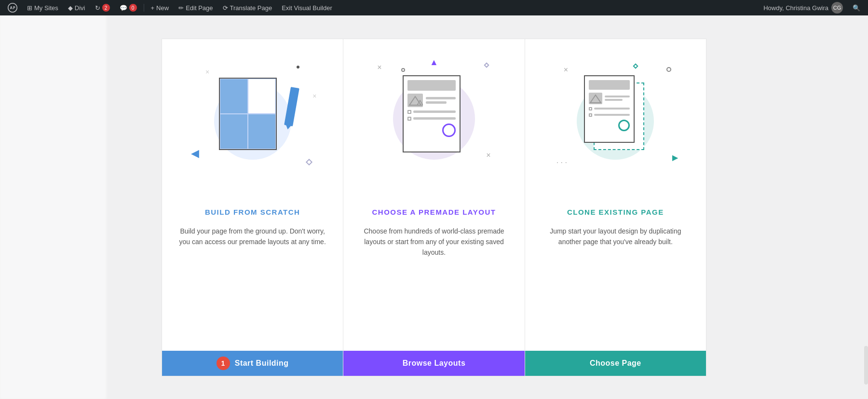 The width and height of the screenshot is (868, 399). What do you see at coordinates (617, 98) in the screenshot?
I see `cl-lines1` at bounding box center [617, 98].